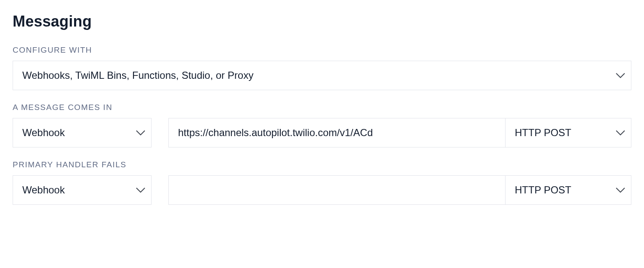  I want to click on primary-handler-fails-label: PRIMARY HANDLER FAILS, so click(322, 165).